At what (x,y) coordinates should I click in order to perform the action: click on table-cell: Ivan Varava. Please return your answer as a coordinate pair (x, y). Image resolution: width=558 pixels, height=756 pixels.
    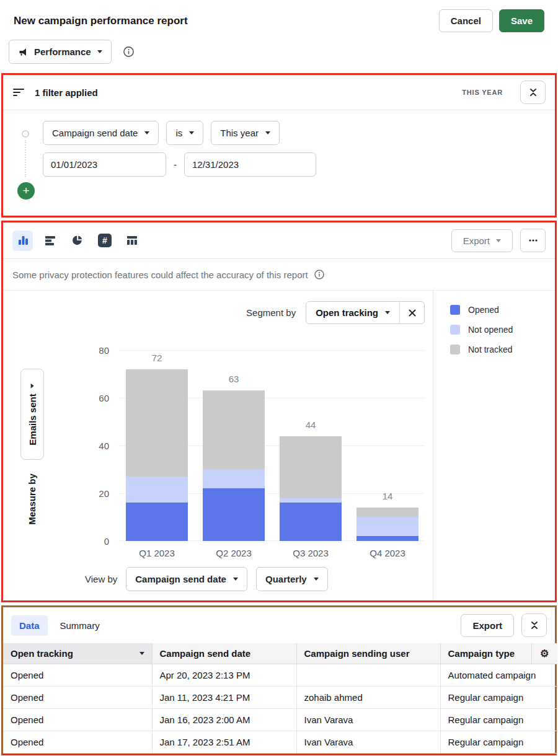
    Looking at the image, I should click on (368, 742).